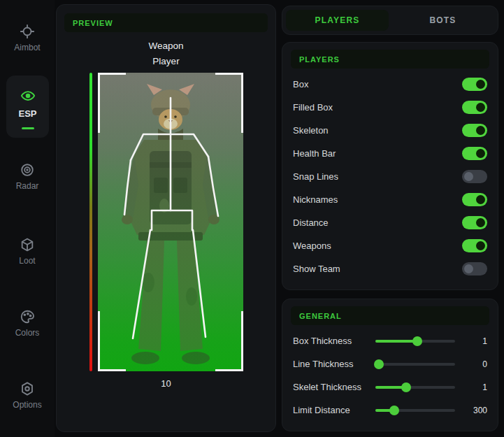  What do you see at coordinates (475, 222) in the screenshot?
I see `distance-toggle` at bounding box center [475, 222].